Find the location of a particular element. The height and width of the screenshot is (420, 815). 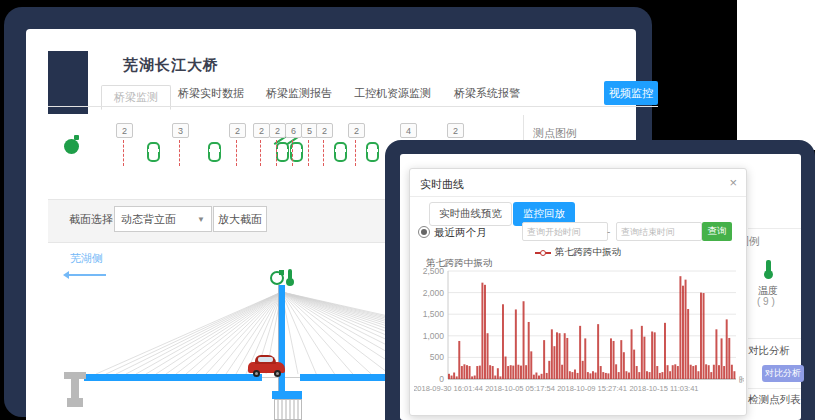

svg-text: 时间 is located at coordinates (742, 380).